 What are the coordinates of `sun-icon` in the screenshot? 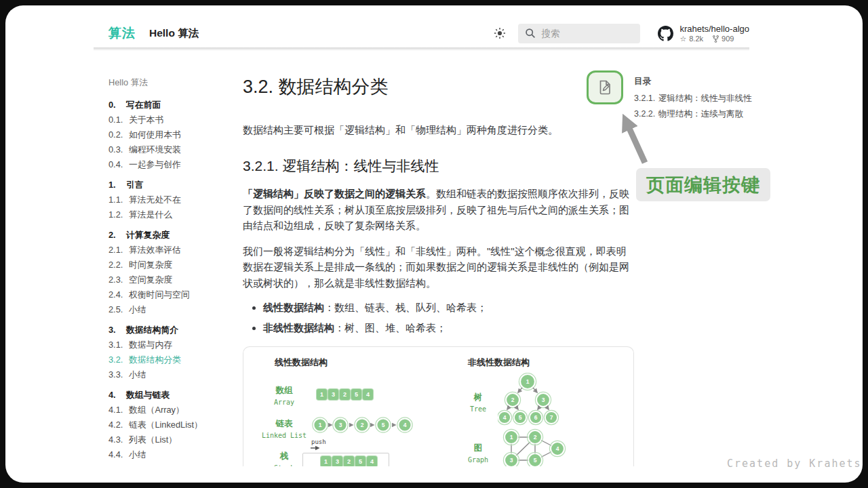 It's located at (500, 33).